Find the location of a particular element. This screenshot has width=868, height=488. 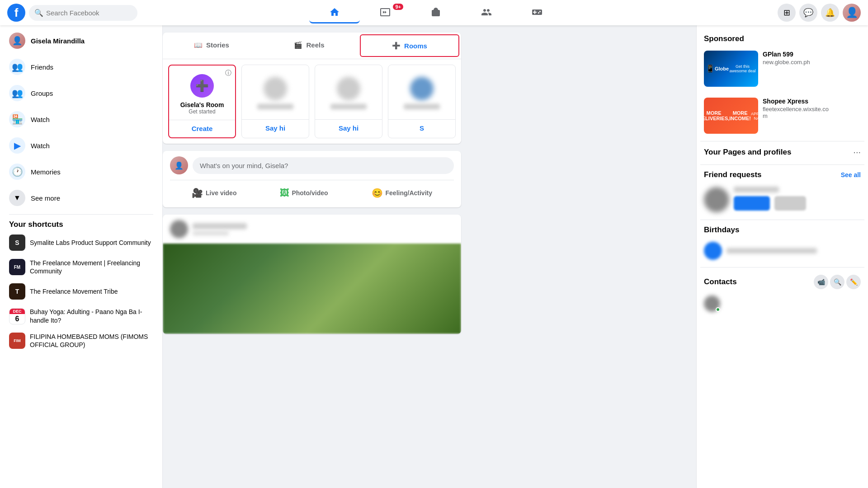

nav-center: 9+ is located at coordinates (436, 13).